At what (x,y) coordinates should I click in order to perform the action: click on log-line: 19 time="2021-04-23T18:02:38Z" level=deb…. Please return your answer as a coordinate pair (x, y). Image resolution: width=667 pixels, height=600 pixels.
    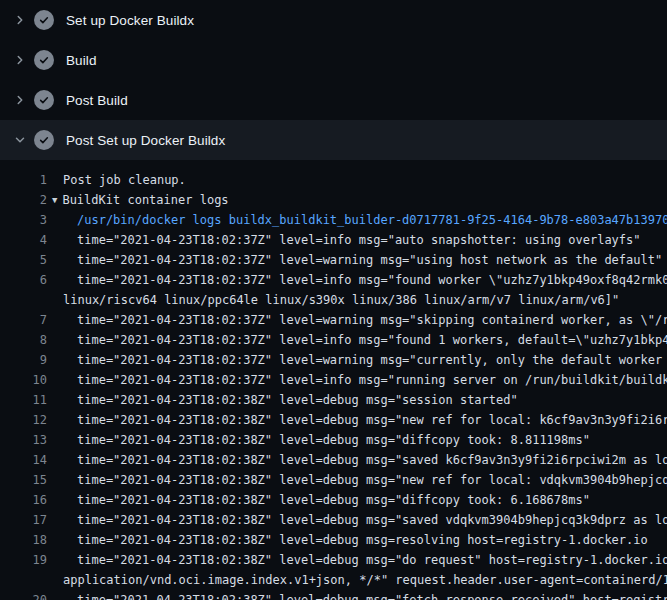
    Looking at the image, I should click on (334, 560).